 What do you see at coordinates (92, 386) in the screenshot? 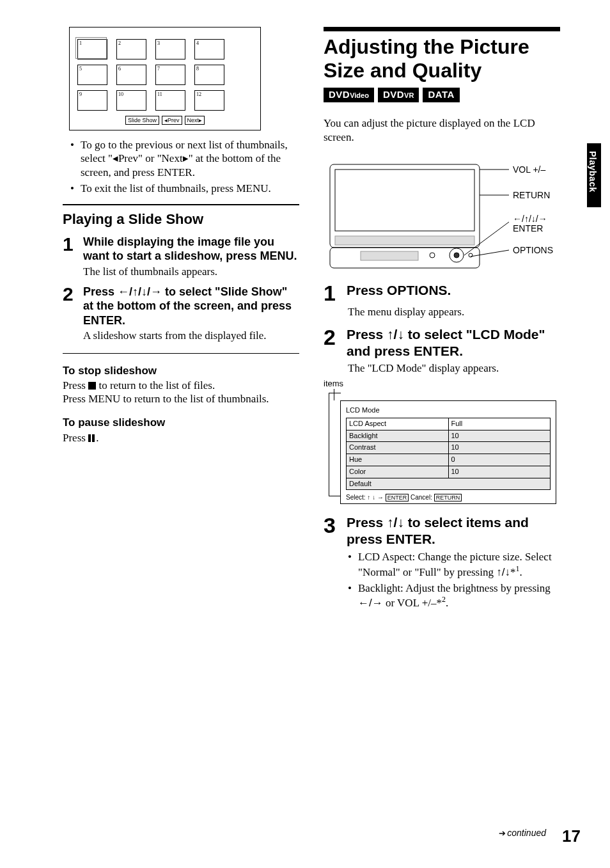
I see `stop-icon` at bounding box center [92, 386].